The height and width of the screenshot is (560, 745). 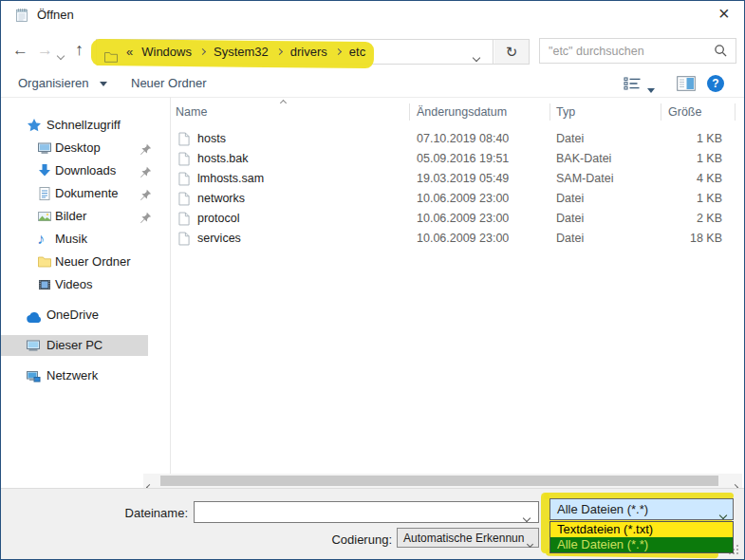 What do you see at coordinates (241, 51) in the screenshot?
I see `breadcrumb-item-system32: System32` at bounding box center [241, 51].